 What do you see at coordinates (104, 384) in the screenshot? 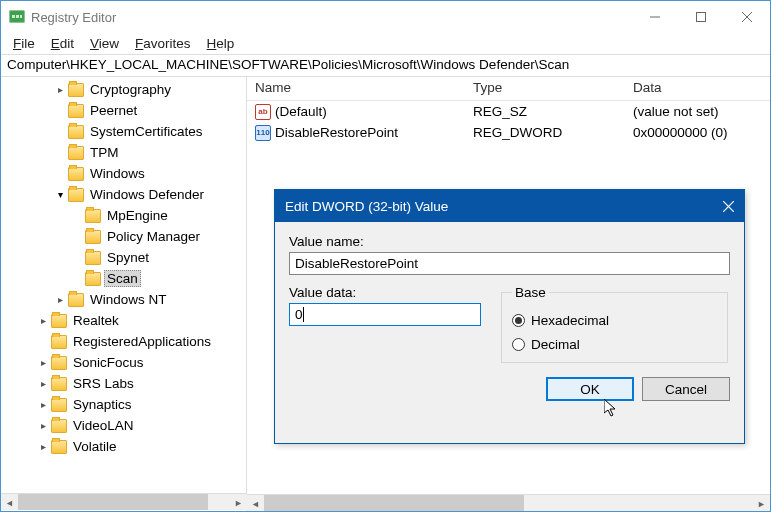
I see `tree-item-label: SRS Labs` at bounding box center [104, 384].